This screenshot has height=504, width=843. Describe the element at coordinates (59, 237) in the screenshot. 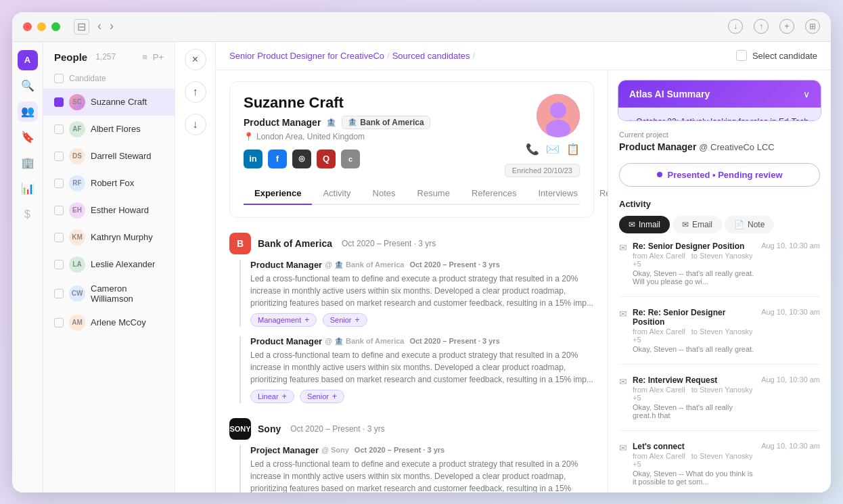

I see `kathryn-checkbox` at that location.